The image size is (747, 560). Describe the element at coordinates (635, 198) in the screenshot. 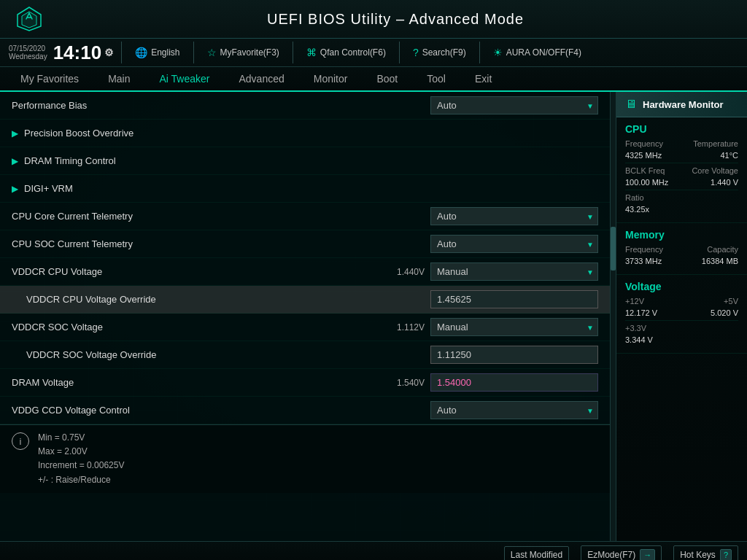

I see `ratio-label: Ratio` at that location.